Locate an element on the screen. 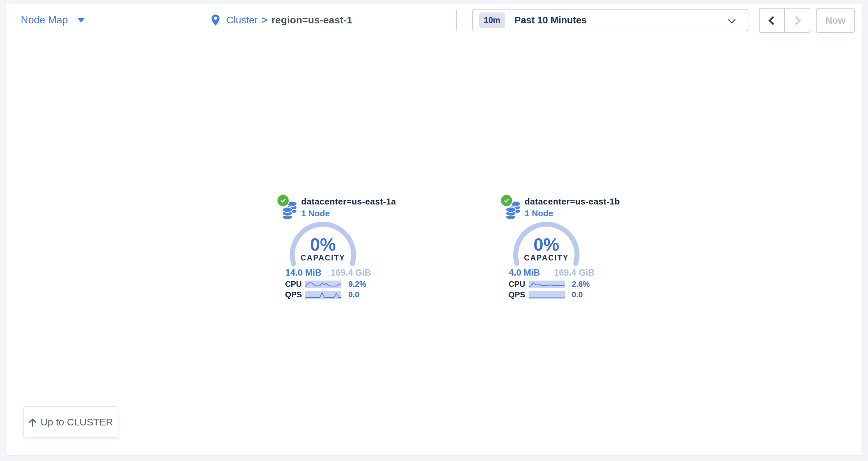  time-range-label: Past 10 Minutes is located at coordinates (551, 20).